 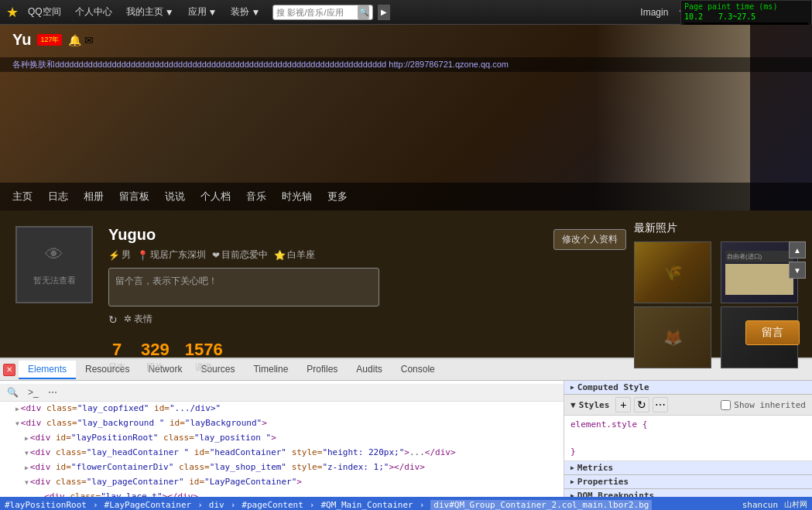 What do you see at coordinates (573, 406) in the screenshot?
I see `styles-triangle: ▼` at bounding box center [573, 406].